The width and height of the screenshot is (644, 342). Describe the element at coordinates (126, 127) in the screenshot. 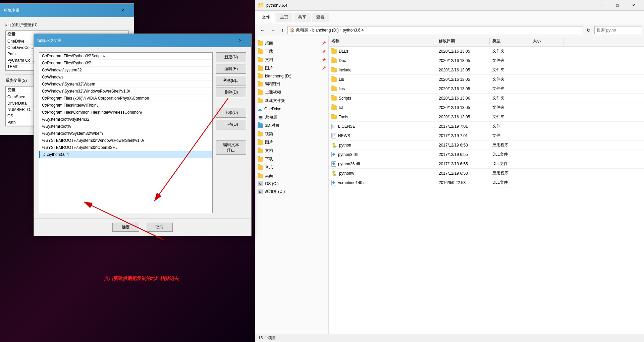

I see `path-item: %SystemRoot%` at that location.